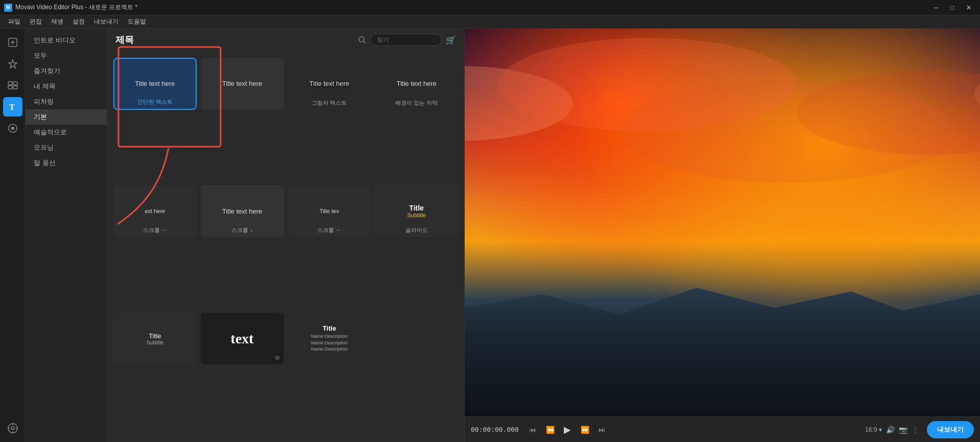 This screenshot has width=980, height=442. What do you see at coordinates (13, 235) in the screenshot?
I see `icon-sidebar: T` at bounding box center [13, 235].